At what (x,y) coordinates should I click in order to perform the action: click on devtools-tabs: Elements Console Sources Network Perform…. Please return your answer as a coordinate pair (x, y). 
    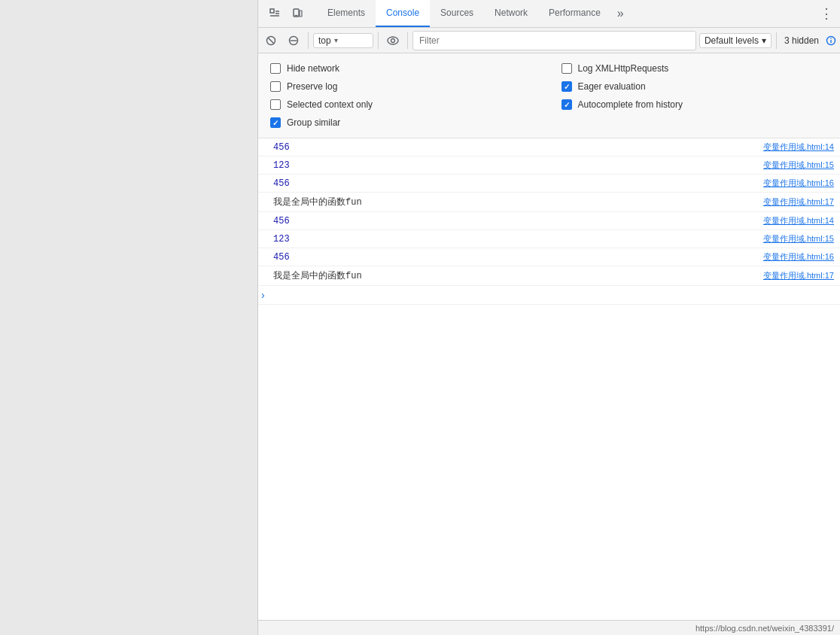
    Looking at the image, I should click on (473, 14).